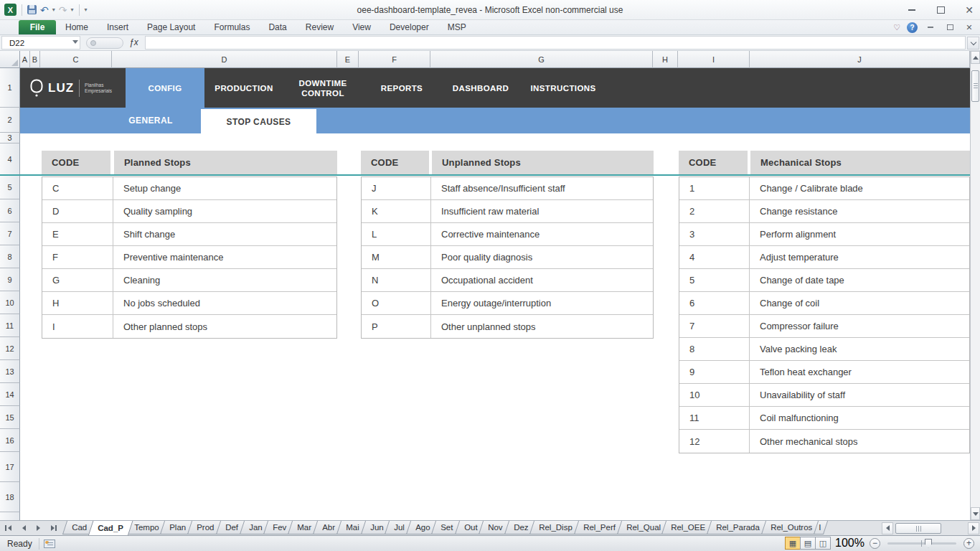  I want to click on cell-description: No jobs scheduled, so click(225, 303).